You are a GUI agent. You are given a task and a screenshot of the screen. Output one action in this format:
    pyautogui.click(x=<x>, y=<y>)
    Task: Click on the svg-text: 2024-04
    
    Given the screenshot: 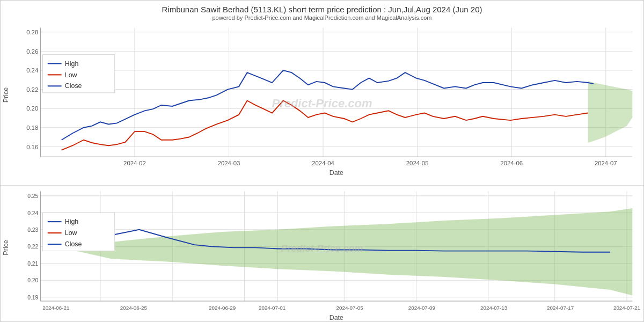 What is the action you would take?
    pyautogui.click(x=323, y=163)
    